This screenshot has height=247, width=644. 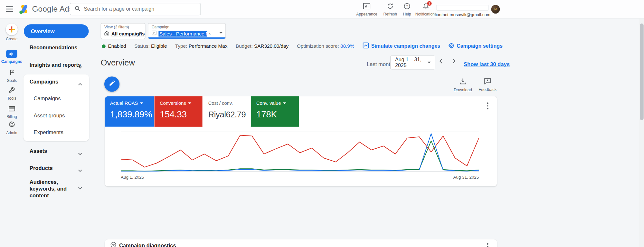 I want to click on billing-icon, so click(x=12, y=110).